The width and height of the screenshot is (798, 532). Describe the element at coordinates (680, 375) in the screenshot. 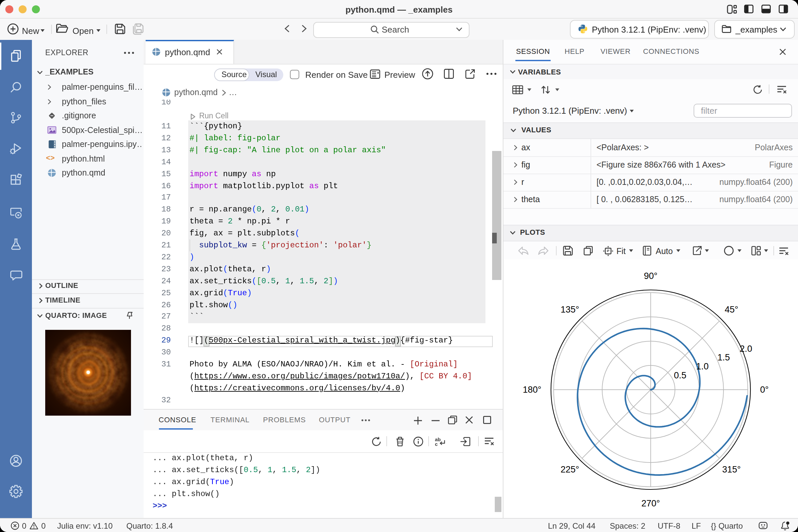

I see `svg-text: 0.5` at that location.